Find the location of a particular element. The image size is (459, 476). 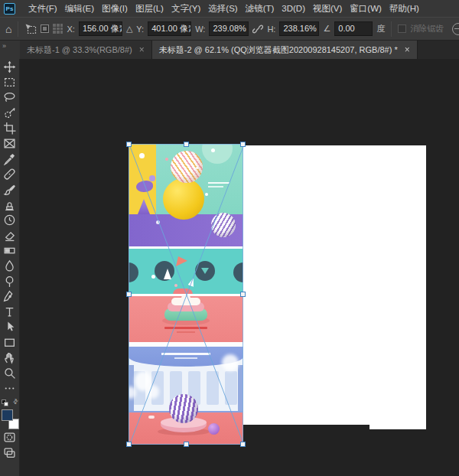

menu-filter: 滤镜(T) is located at coordinates (260, 9).